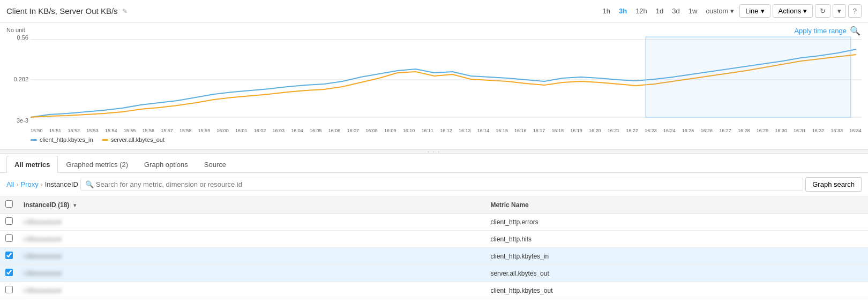  Describe the element at coordinates (89, 184) in the screenshot. I see `search-icon: 🔍` at that location.